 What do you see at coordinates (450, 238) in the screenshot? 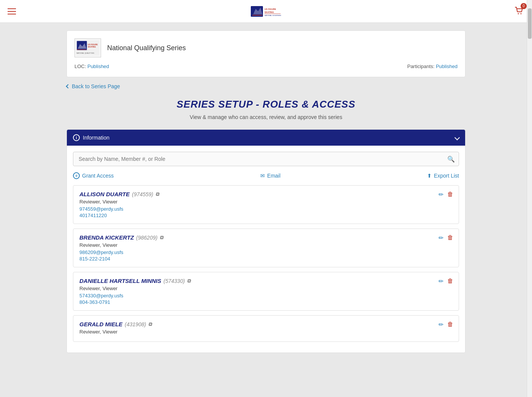
I see `delete-button-1: 🗑` at bounding box center [450, 238].